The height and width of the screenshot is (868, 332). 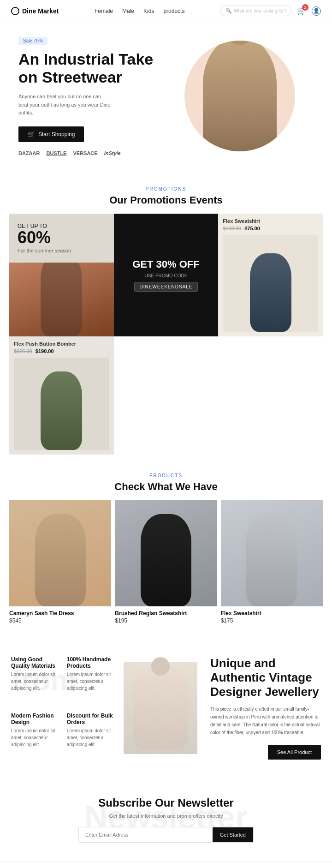 I want to click on newsletter-form: Get Started, so click(x=166, y=835).